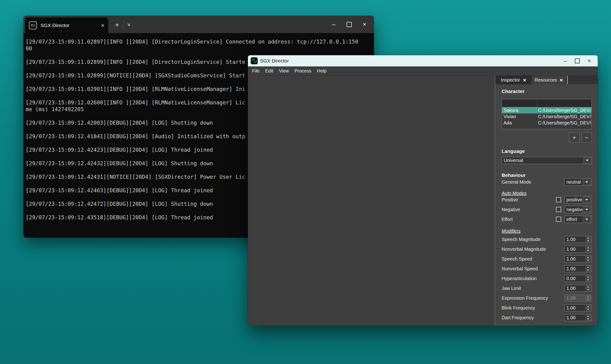  I want to click on app-close-button: ×, so click(589, 61).